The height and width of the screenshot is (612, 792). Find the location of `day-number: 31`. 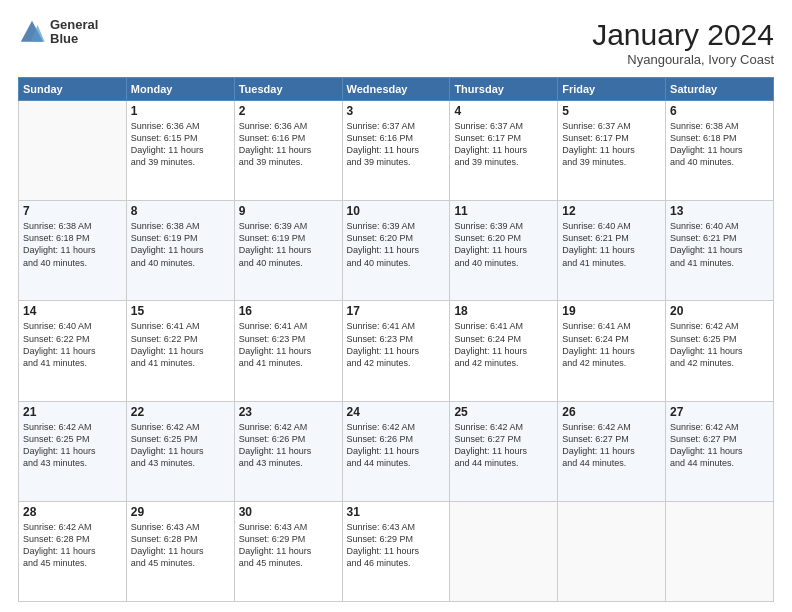

day-number: 31 is located at coordinates (396, 512).